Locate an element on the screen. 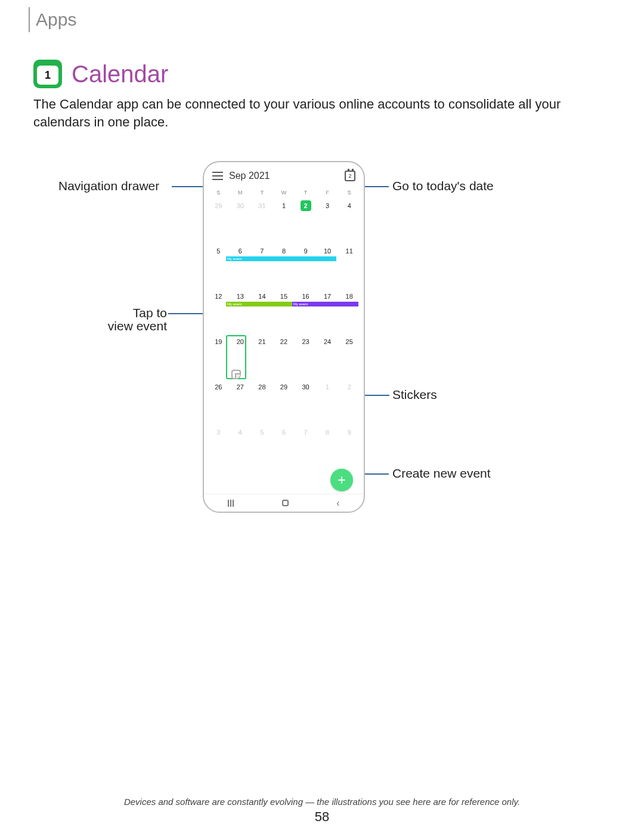 The image size is (644, 833). day-cell: 16 is located at coordinates (305, 311).